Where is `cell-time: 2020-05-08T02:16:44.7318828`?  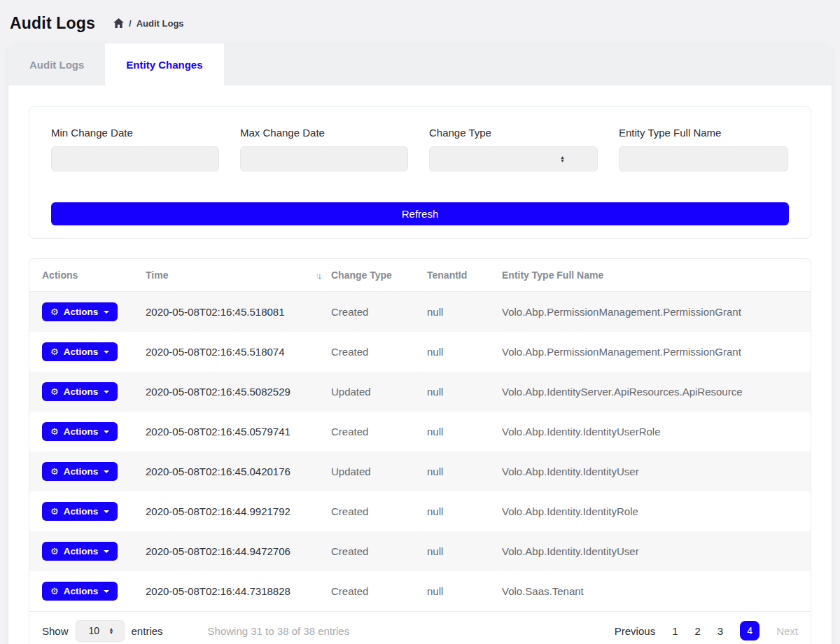
cell-time: 2020-05-08T02:16:44.7318828 is located at coordinates (238, 591).